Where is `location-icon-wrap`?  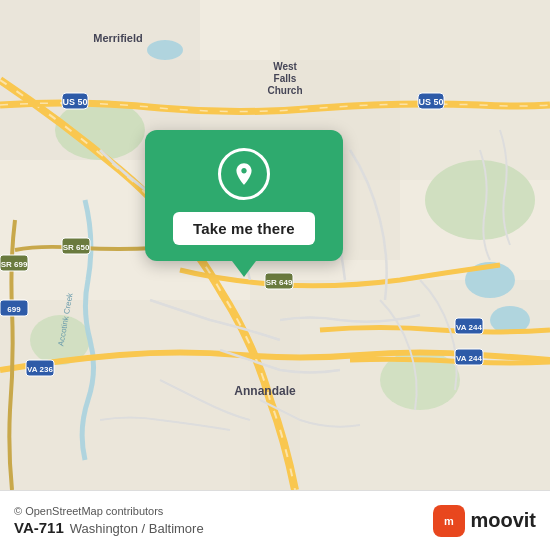 location-icon-wrap is located at coordinates (244, 174).